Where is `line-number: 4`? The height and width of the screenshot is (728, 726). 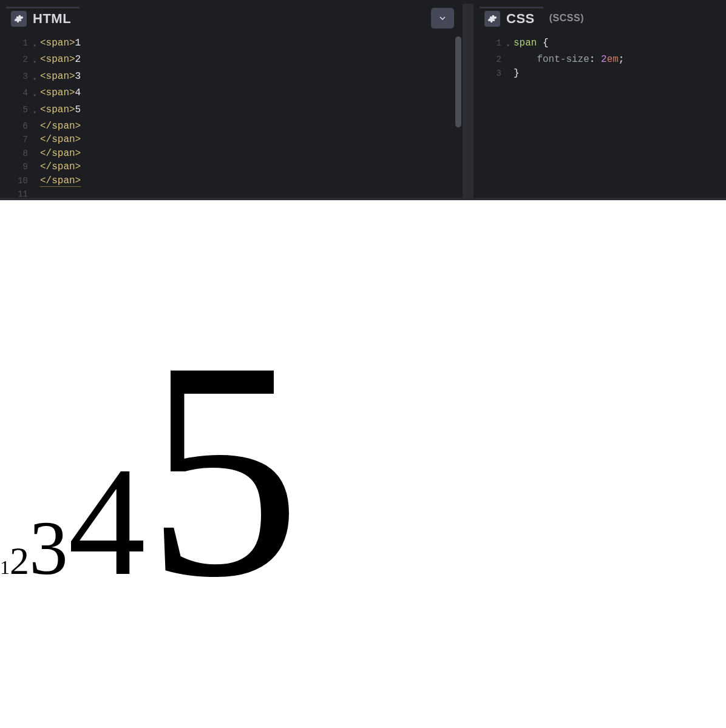 line-number: 4 is located at coordinates (16, 93).